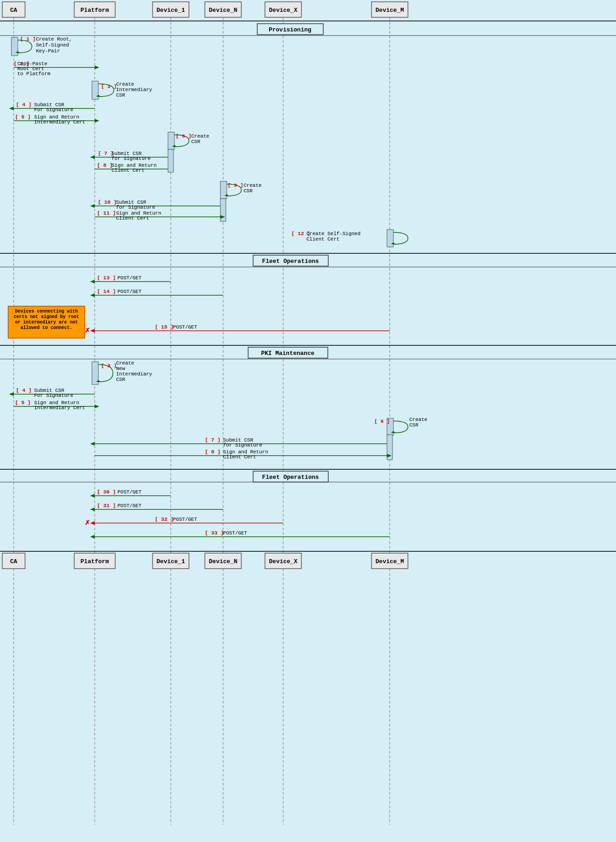  Describe the element at coordinates (333, 234) in the screenshot. I see `msg12-line1: Create Self-Signed` at that location.